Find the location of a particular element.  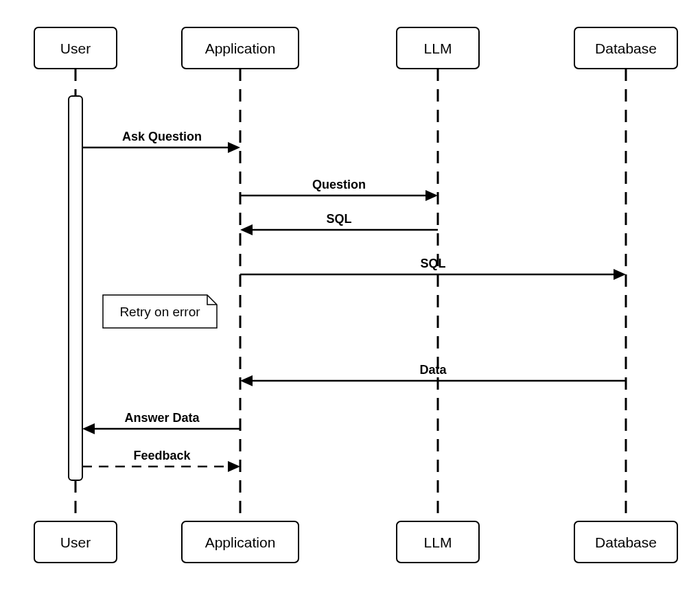

msg-data-label: Data is located at coordinates (433, 370).